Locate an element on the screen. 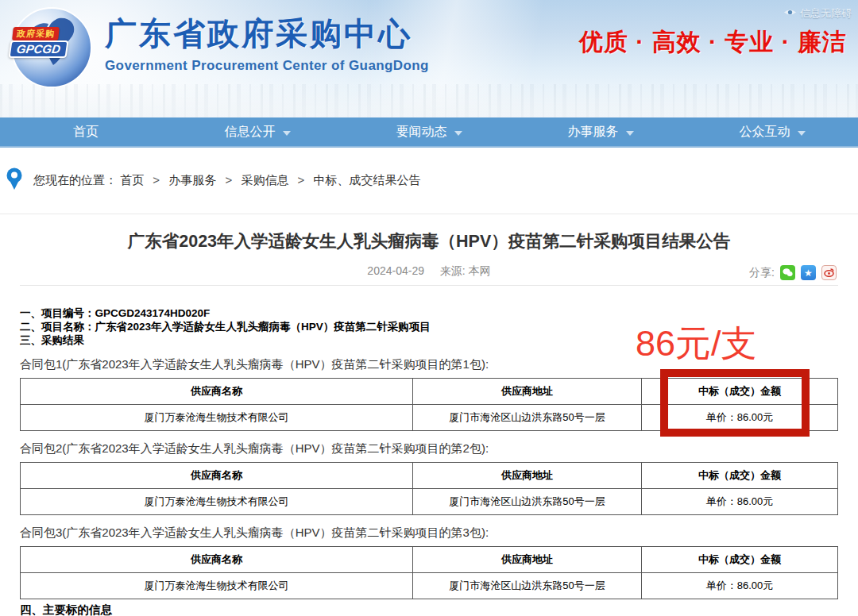  breadcrumb-item-result-notice: 中标、成交结果公告 is located at coordinates (367, 179).